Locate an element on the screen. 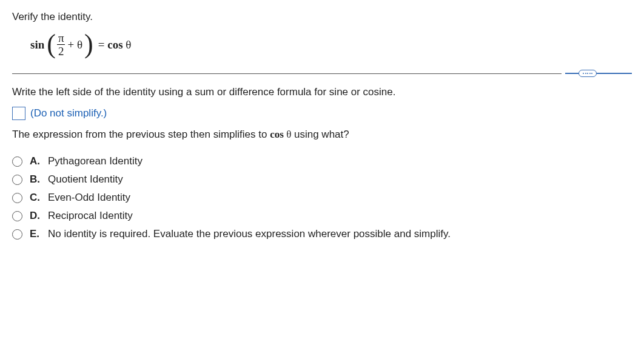 This screenshot has height=339, width=644. choice-b: B. Quotient Identity is located at coordinates (322, 180).